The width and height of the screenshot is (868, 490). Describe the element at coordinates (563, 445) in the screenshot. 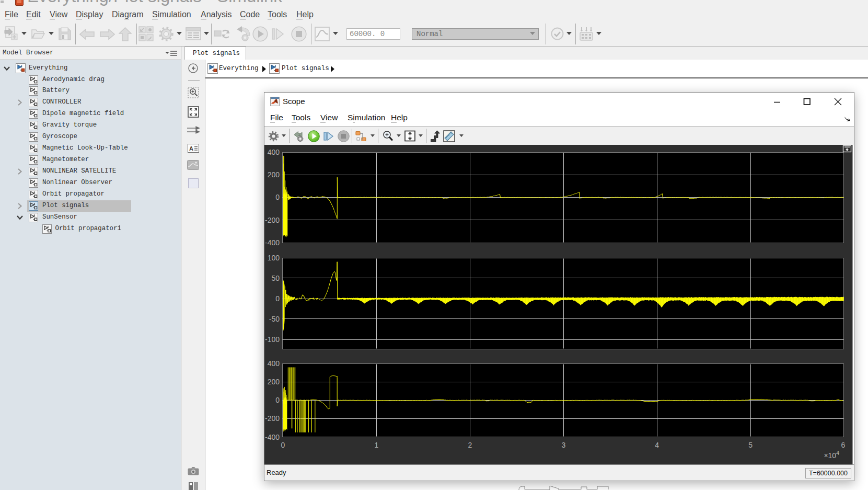

I see `svg-text: 3` at that location.